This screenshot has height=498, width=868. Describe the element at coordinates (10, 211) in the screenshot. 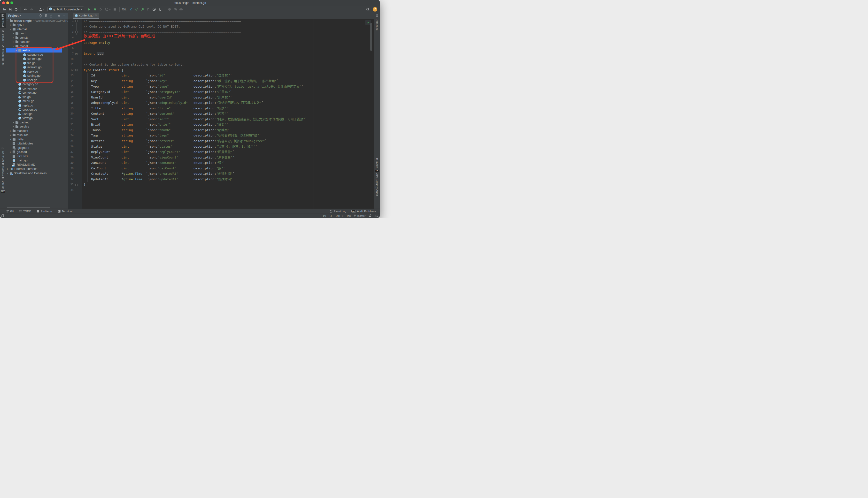

I see `tool-window-git: Git` at that location.